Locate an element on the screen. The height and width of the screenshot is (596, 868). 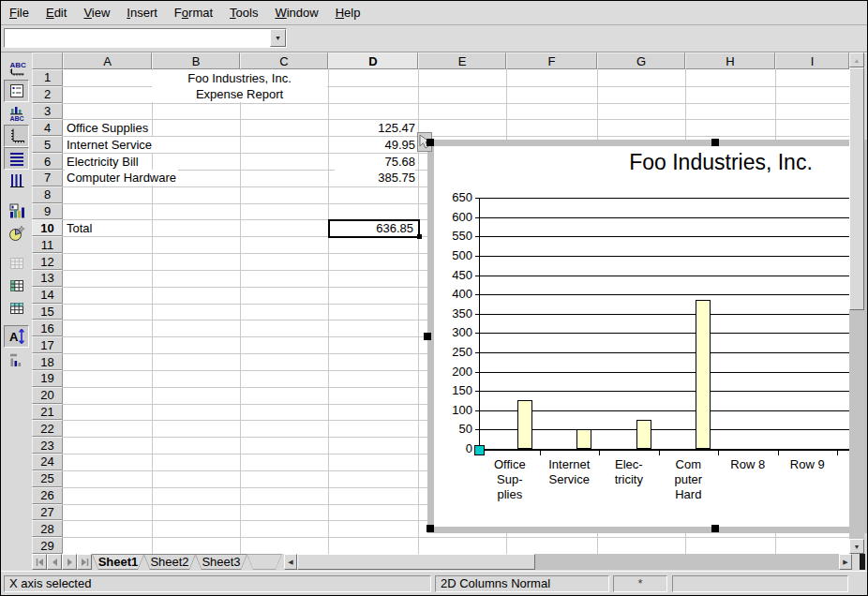
scrollbar-split-handle is located at coordinates (862, 562).